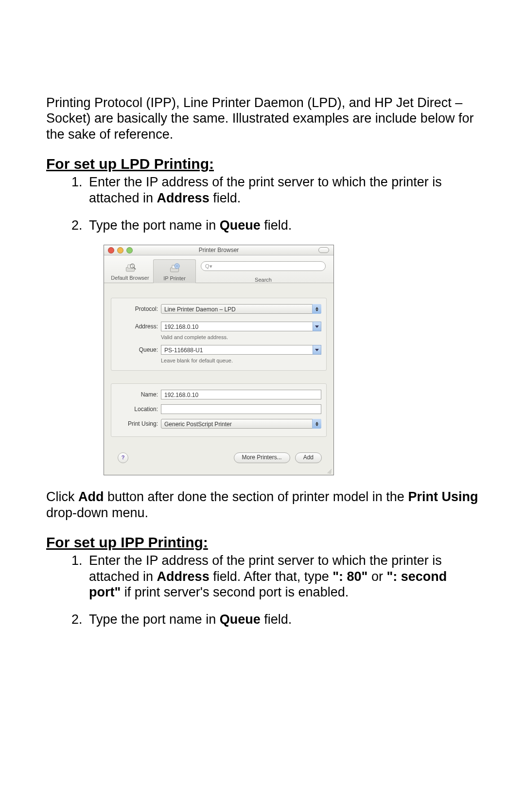 The height and width of the screenshot is (812, 525). I want to click on naming-group: Name: 192.168.0.10 Location: Print Using…, so click(219, 410).